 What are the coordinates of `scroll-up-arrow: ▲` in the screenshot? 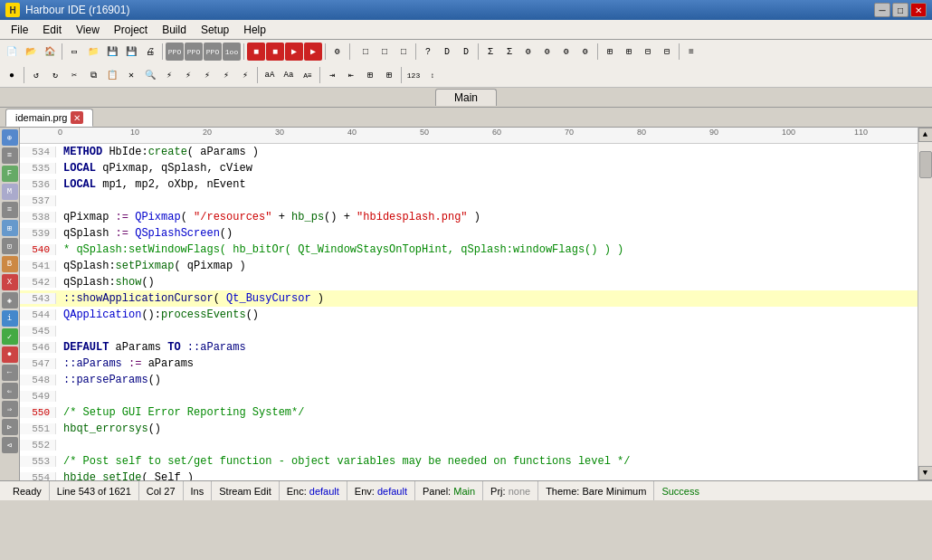 It's located at (926, 135).